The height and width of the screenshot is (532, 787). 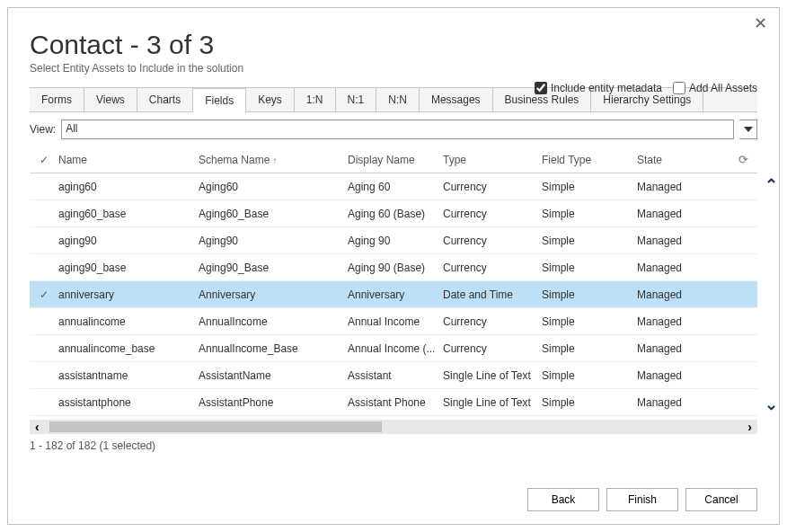 I want to click on table-row: annualincome_baseAnnualIncome_BaseAnnual…, so click(x=394, y=349).